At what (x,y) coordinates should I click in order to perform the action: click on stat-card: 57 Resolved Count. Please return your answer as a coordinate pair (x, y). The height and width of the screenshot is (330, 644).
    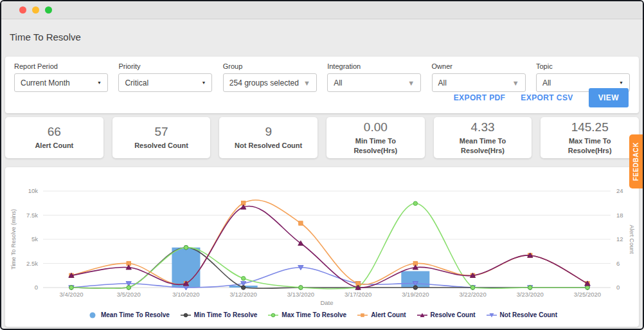
    Looking at the image, I should click on (162, 138).